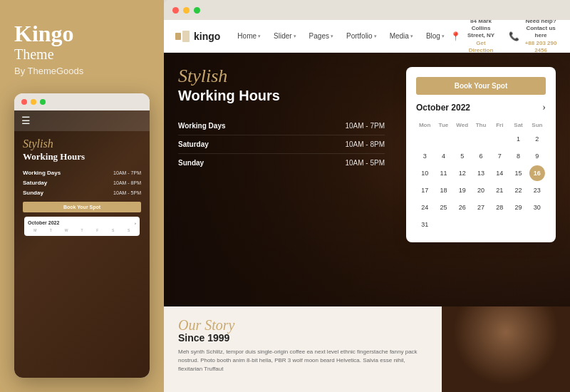 The height and width of the screenshot is (392, 570). What do you see at coordinates (462, 207) in the screenshot?
I see `cal-day-26: 26` at bounding box center [462, 207].